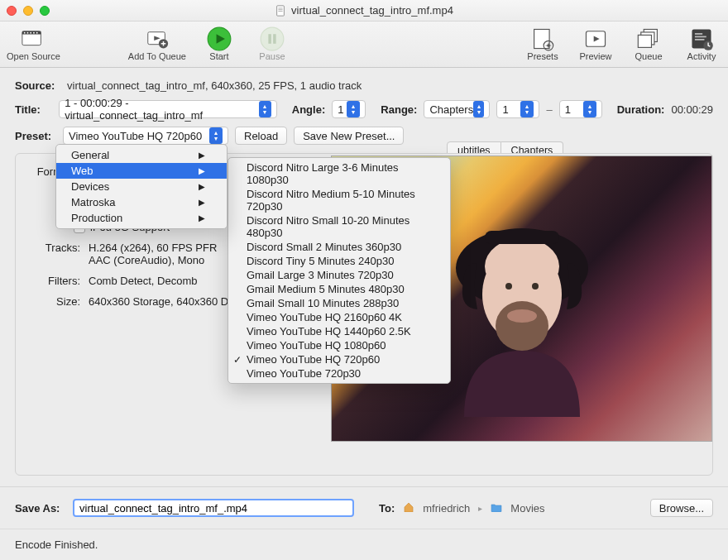 The width and height of the screenshot is (728, 560). I want to click on main-toolbar: Open Source Add To Queue Start Pause Pre…, so click(364, 45).